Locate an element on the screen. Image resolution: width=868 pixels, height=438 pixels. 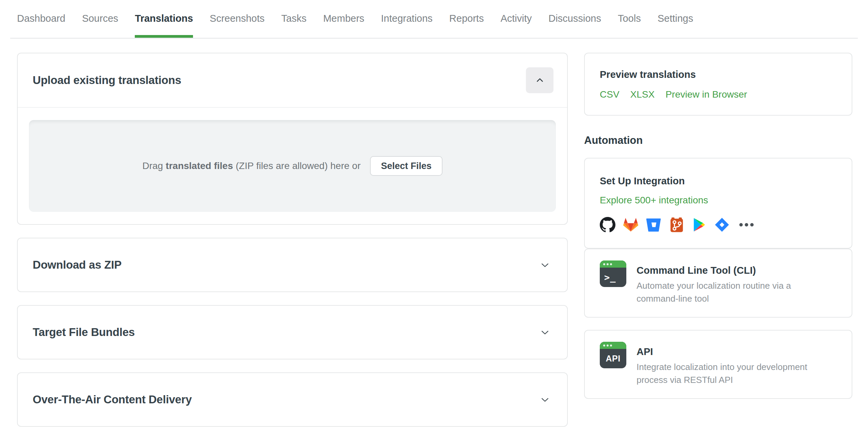
set-up-integration-card: Set Up Integration Explore 500+ integrat… is located at coordinates (718, 203).